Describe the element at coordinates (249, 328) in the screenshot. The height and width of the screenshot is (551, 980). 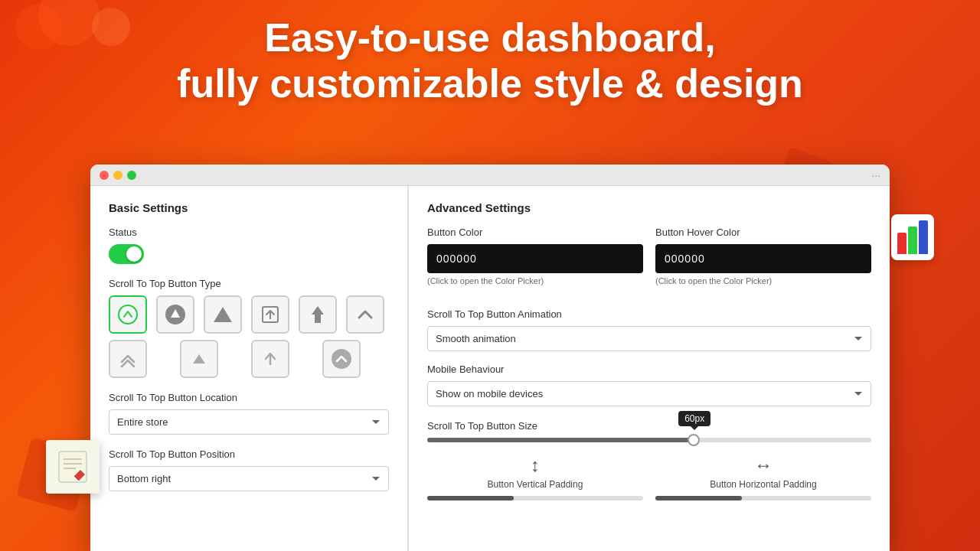
I see `button-type-field: Scroll To Top Button Type` at that location.